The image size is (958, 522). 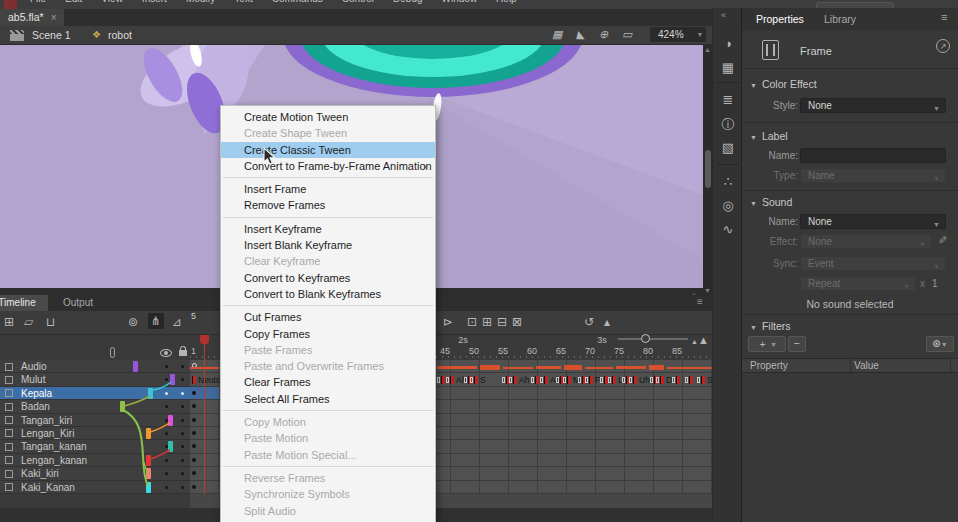 What do you see at coordinates (298, 2) in the screenshot?
I see `menubar-item: Commands` at bounding box center [298, 2].